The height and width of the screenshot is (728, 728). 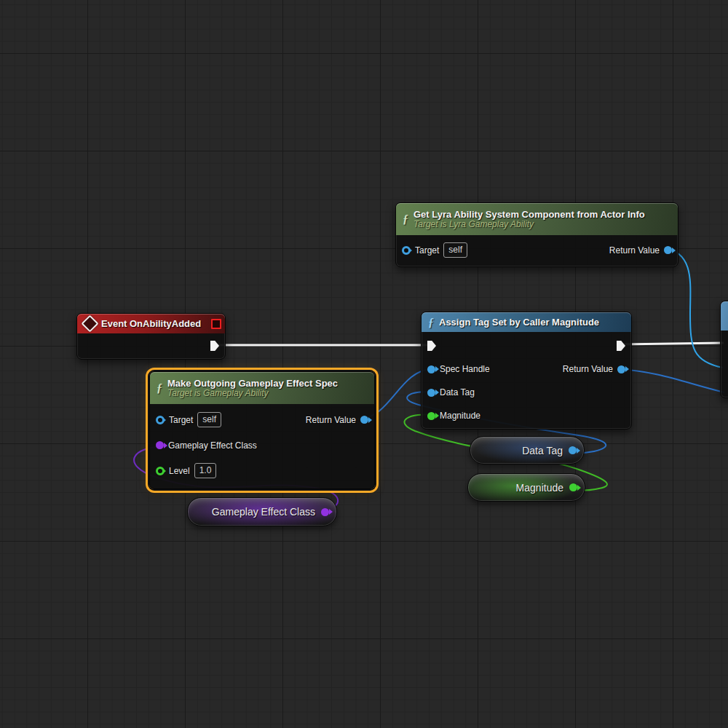 I want to click on node-header, so click(x=724, y=316).